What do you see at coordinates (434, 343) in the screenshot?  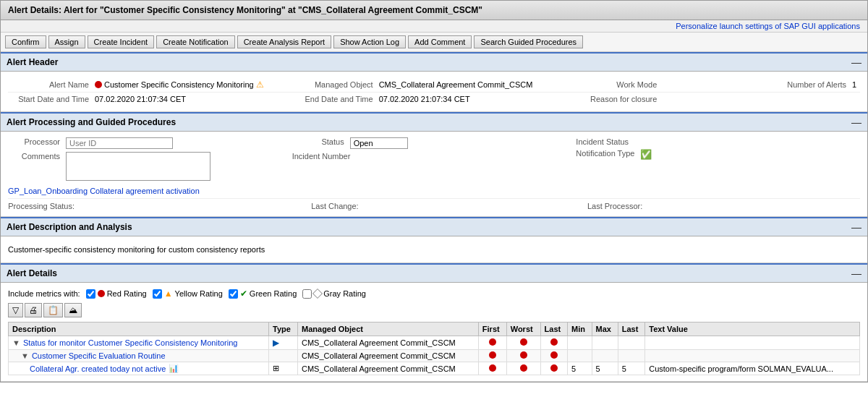 I see `table-row: ▼Status for monitor Customer Specific Co…` at bounding box center [434, 343].